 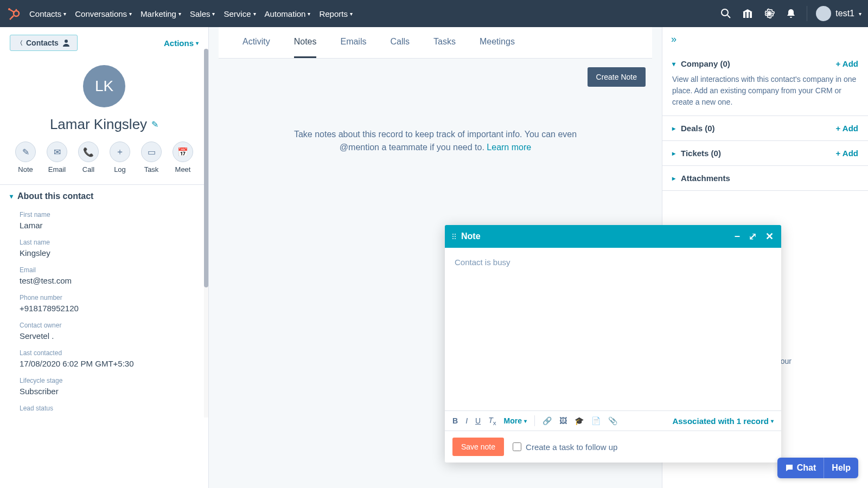 I want to click on tab-calls: Calls, so click(x=400, y=48).